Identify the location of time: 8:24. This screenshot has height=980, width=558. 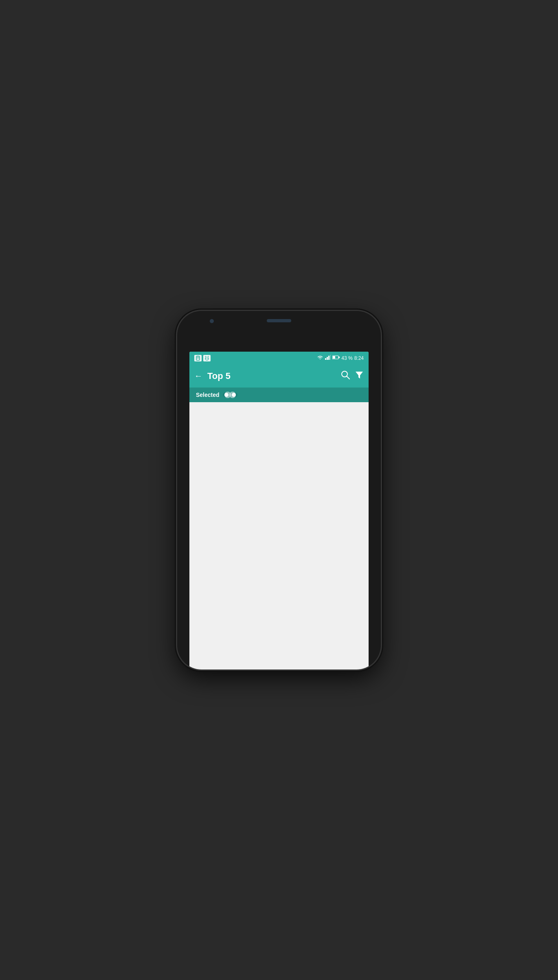
(359, 358).